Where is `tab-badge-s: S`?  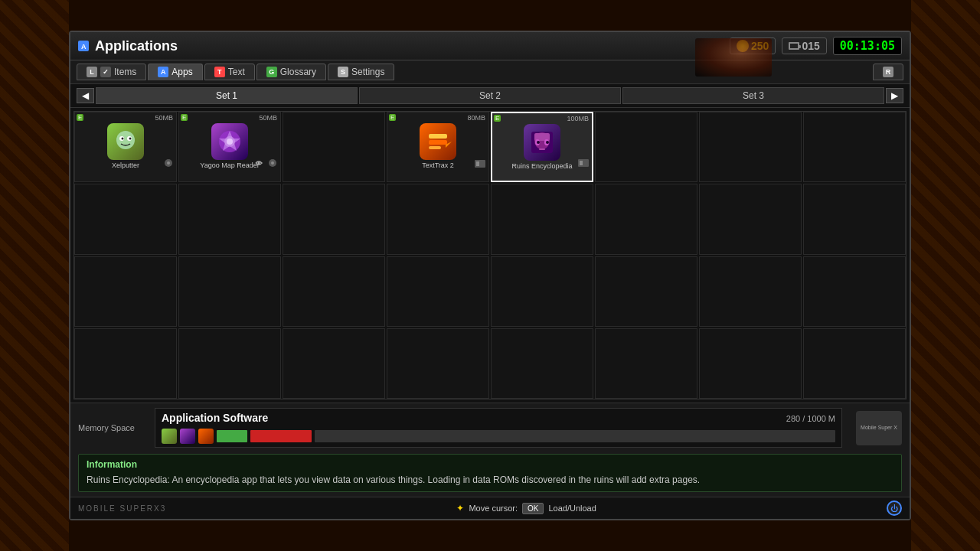
tab-badge-s: S is located at coordinates (343, 72).